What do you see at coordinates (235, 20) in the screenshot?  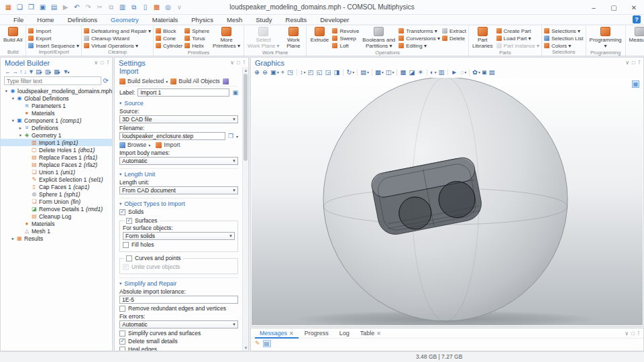 I see `Mesh: Mesh` at bounding box center [235, 20].